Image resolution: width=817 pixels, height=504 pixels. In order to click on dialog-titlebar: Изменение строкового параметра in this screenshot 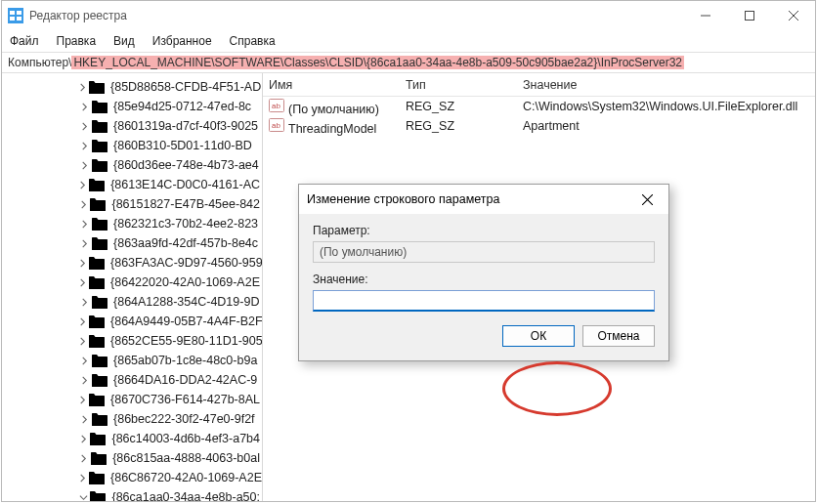, I will do `click(484, 199)`.